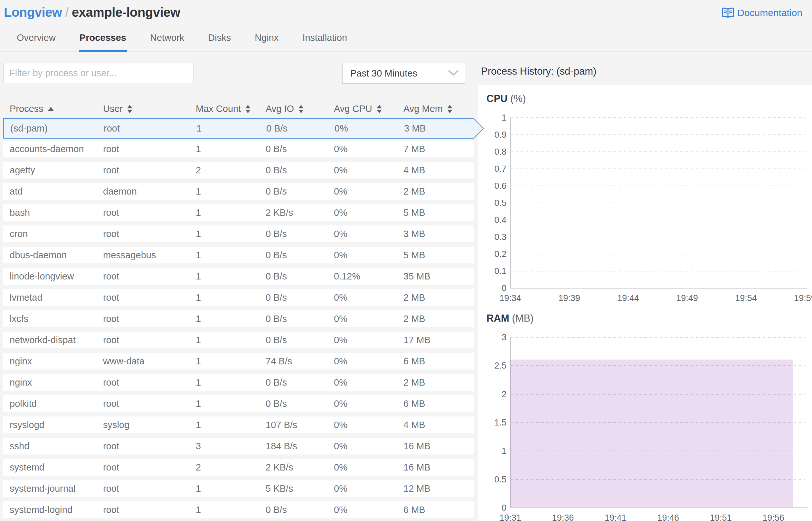  I want to click on x-tick-label: 19:54, so click(746, 298).